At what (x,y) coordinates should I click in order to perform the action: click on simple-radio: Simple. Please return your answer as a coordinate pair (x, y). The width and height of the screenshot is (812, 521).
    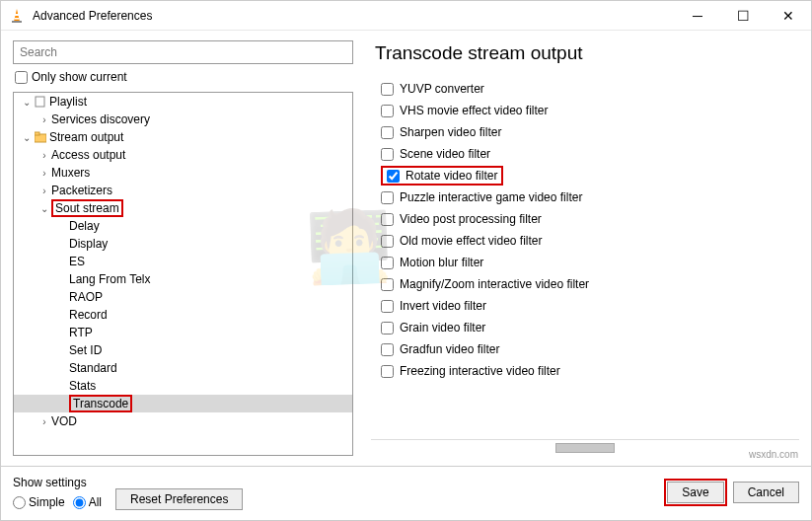
    Looking at the image, I should click on (39, 502).